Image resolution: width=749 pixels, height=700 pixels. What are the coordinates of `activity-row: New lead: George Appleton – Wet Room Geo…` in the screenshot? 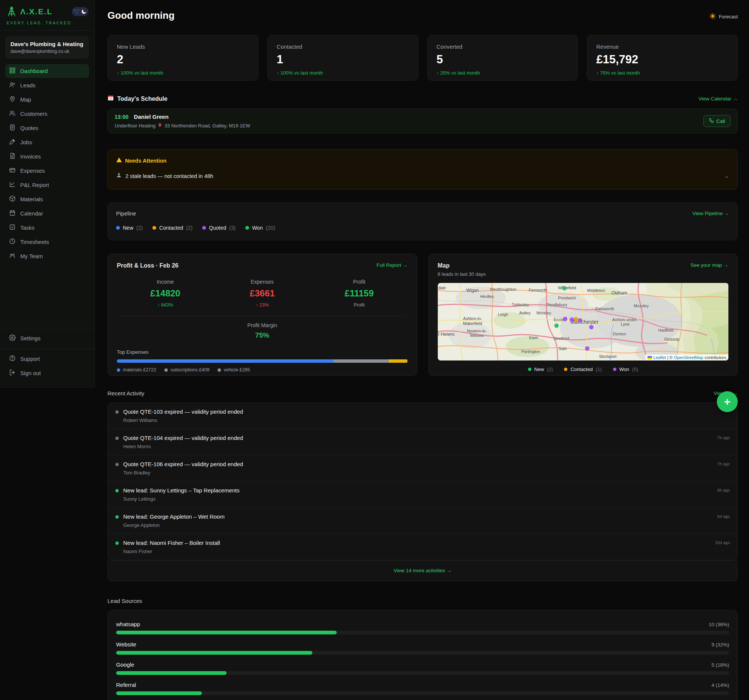 It's located at (423, 521).